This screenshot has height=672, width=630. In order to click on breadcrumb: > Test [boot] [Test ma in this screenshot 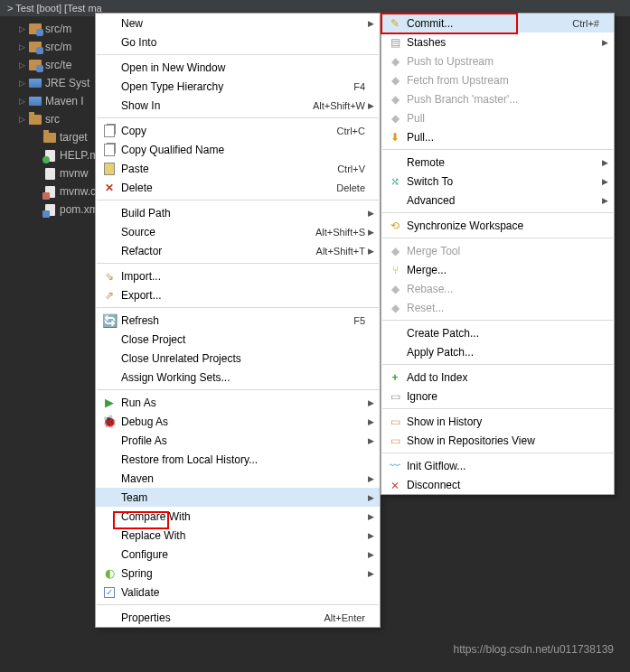, I will do `click(54, 8)`.